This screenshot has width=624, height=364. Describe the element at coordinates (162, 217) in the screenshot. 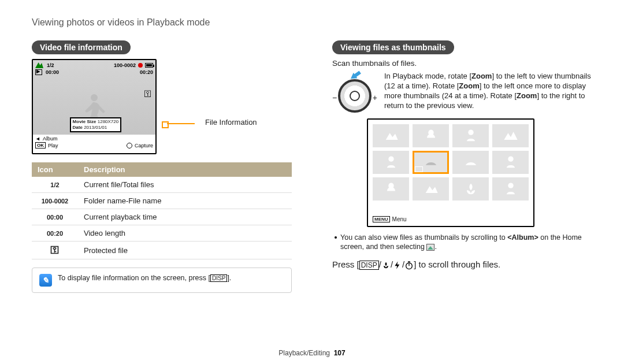

I see `table-row: 00:00Current playback time` at that location.